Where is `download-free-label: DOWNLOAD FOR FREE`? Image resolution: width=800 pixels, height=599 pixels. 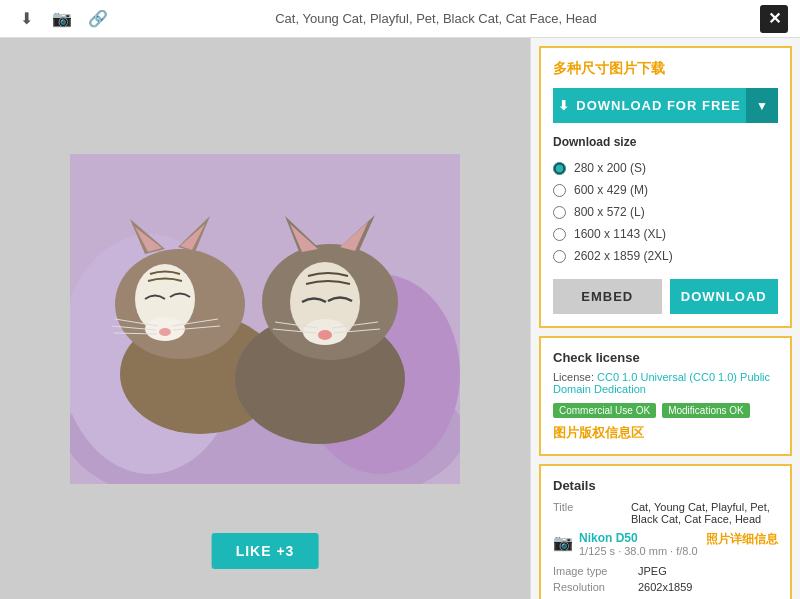
download-free-label: DOWNLOAD FOR FREE is located at coordinates (658, 106).